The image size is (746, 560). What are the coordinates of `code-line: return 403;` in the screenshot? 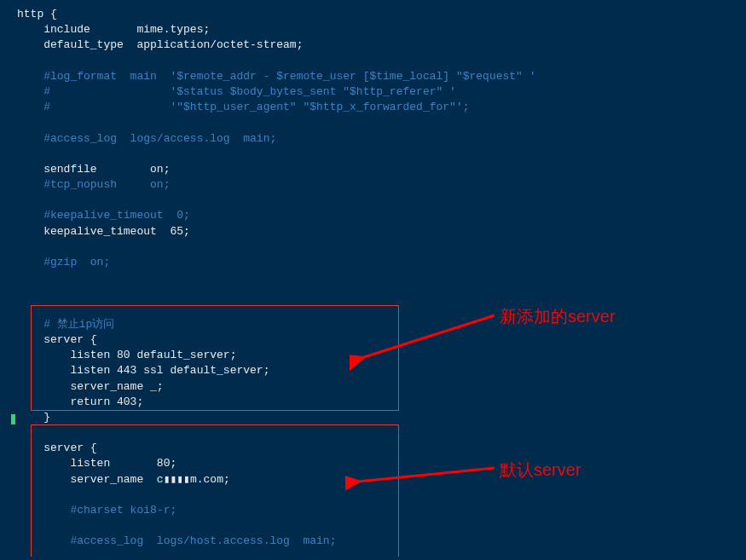 It's located at (382, 402).